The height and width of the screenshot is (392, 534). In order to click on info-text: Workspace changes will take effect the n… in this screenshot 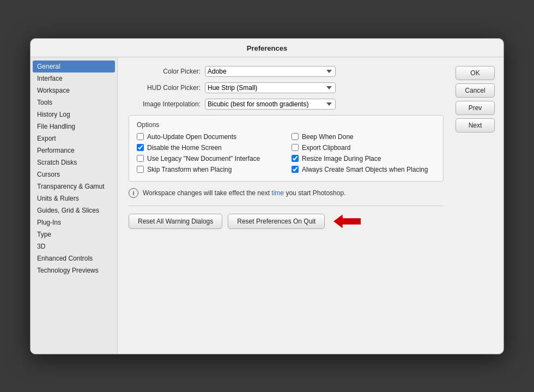, I will do `click(244, 193)`.